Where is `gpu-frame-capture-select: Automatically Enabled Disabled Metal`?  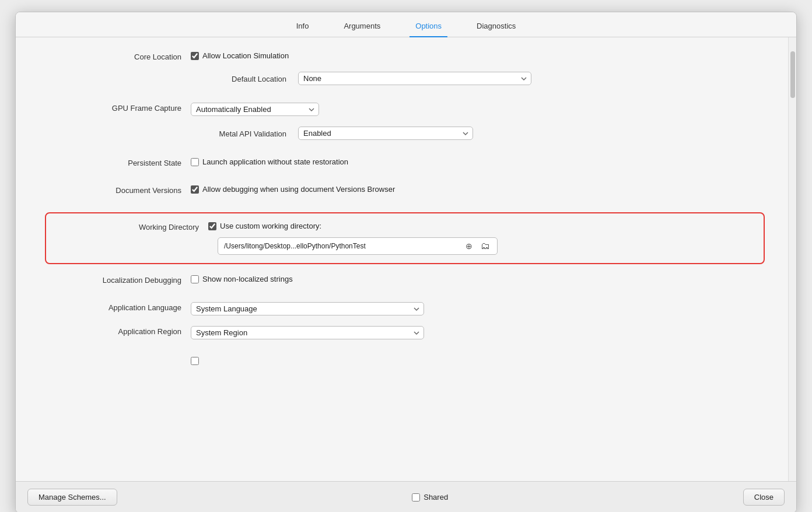 gpu-frame-capture-select: Automatically Enabled Disabled Metal is located at coordinates (255, 110).